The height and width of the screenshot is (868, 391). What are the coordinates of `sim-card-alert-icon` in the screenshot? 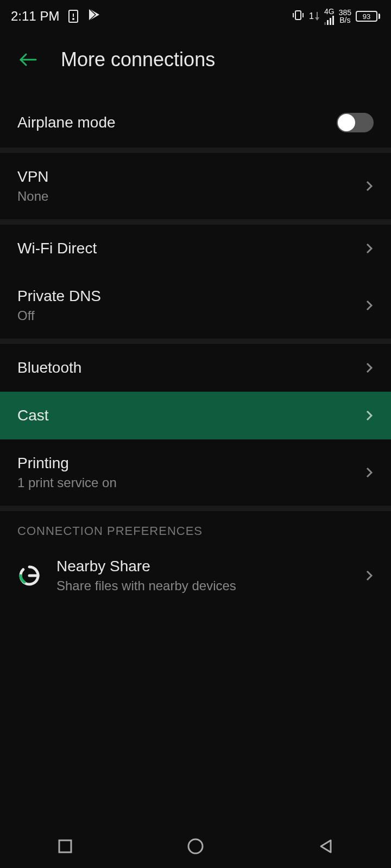 It's located at (73, 16).